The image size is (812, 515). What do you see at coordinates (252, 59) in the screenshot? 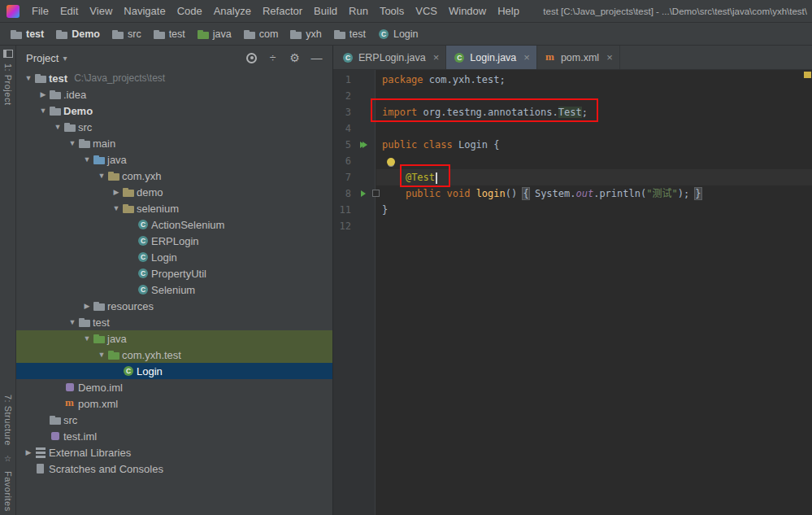
I see `locate-file-icon` at bounding box center [252, 59].